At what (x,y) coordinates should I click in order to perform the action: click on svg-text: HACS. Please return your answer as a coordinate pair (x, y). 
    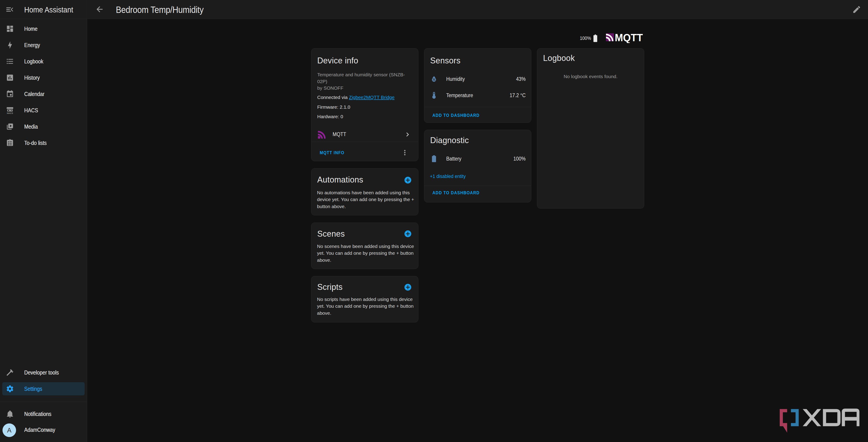
    Looking at the image, I should click on (10, 113).